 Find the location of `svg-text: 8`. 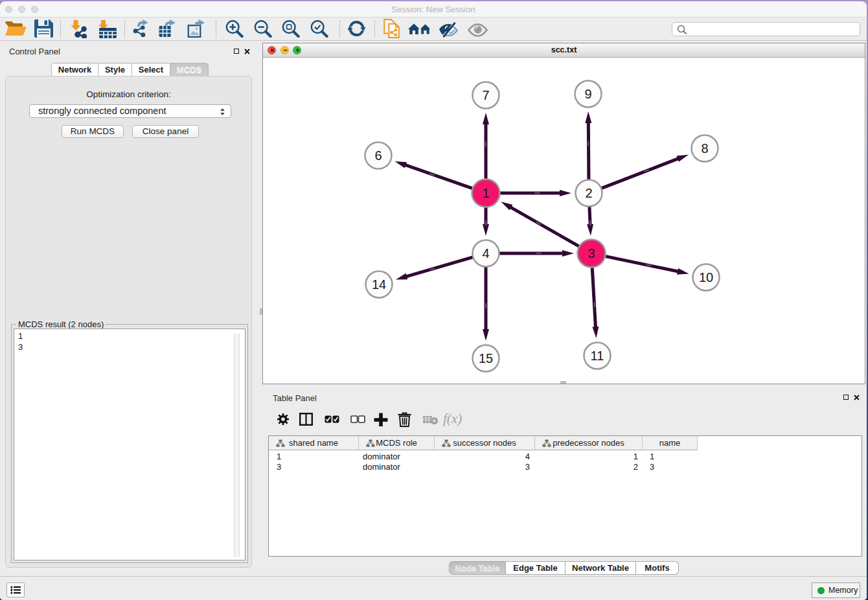

svg-text: 8 is located at coordinates (705, 148).